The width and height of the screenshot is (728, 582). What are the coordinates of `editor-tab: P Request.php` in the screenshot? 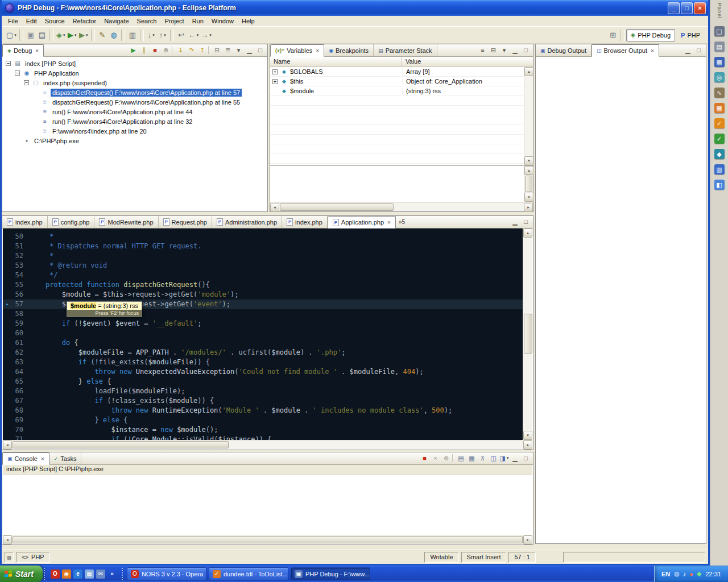 It's located at (185, 222).